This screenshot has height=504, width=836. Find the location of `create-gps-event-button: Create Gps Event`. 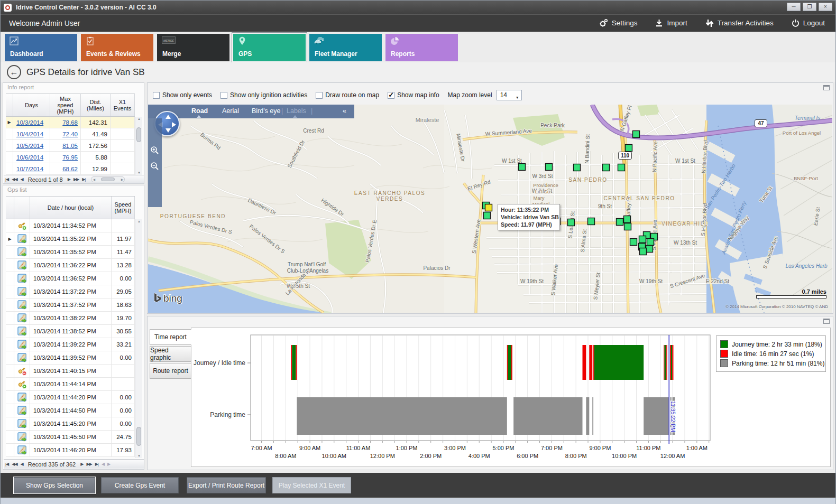

create-gps-event-button: Create Gps Event is located at coordinates (140, 485).